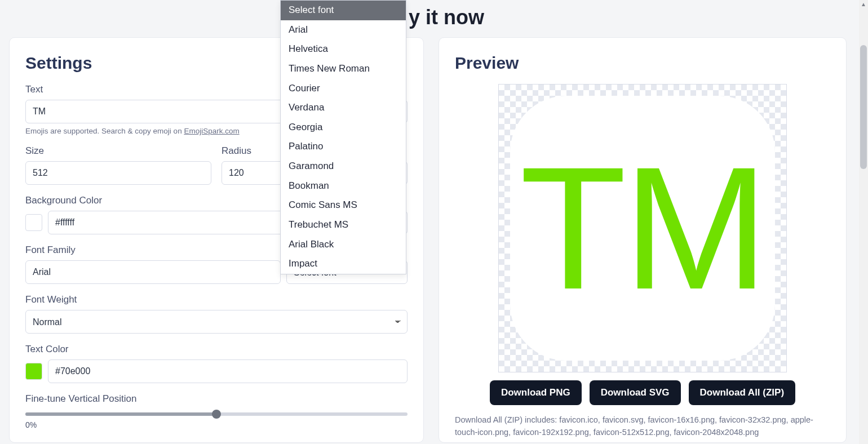 Image resolution: width=868 pixels, height=444 pixels. Describe the element at coordinates (343, 186) in the screenshot. I see `font-option-bookman: Bookman` at that location.